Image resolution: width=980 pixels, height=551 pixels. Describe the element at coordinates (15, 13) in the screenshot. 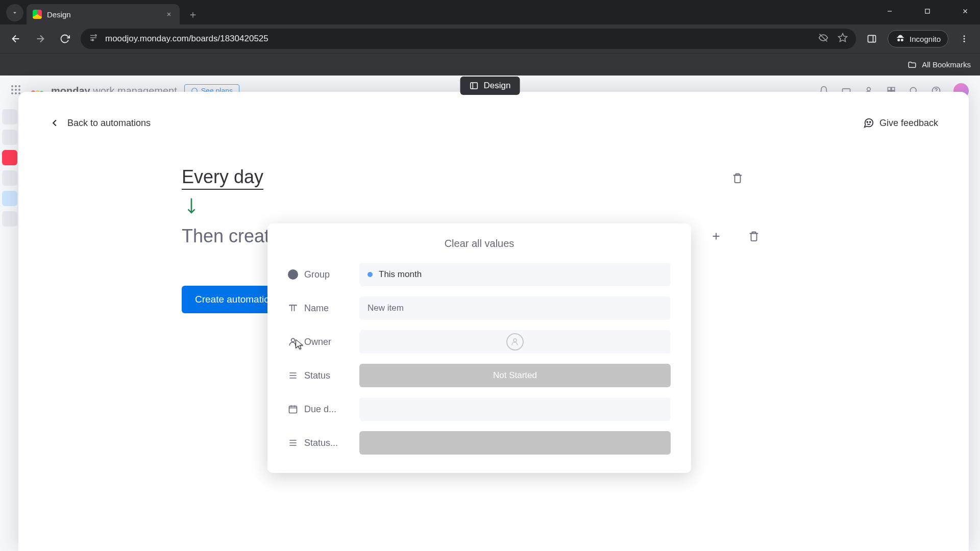

I see `tab-search-button` at that location.